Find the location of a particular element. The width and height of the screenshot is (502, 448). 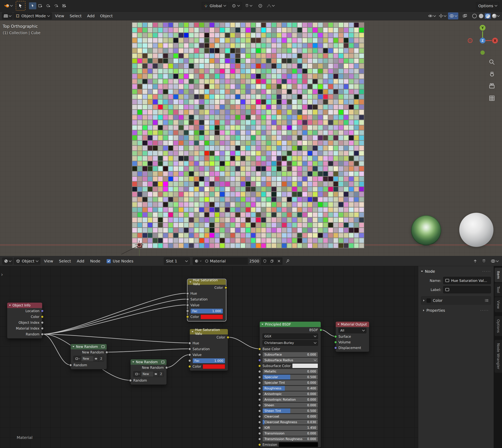

socket-color-input is located at coordinates (190, 367).